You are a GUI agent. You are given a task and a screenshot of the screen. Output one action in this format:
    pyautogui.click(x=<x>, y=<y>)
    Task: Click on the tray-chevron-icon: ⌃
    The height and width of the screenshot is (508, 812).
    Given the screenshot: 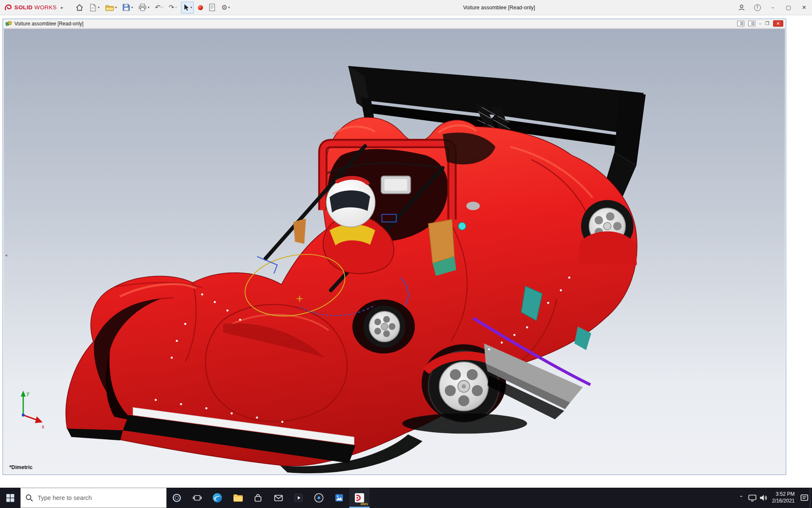 What is the action you would take?
    pyautogui.click(x=741, y=498)
    